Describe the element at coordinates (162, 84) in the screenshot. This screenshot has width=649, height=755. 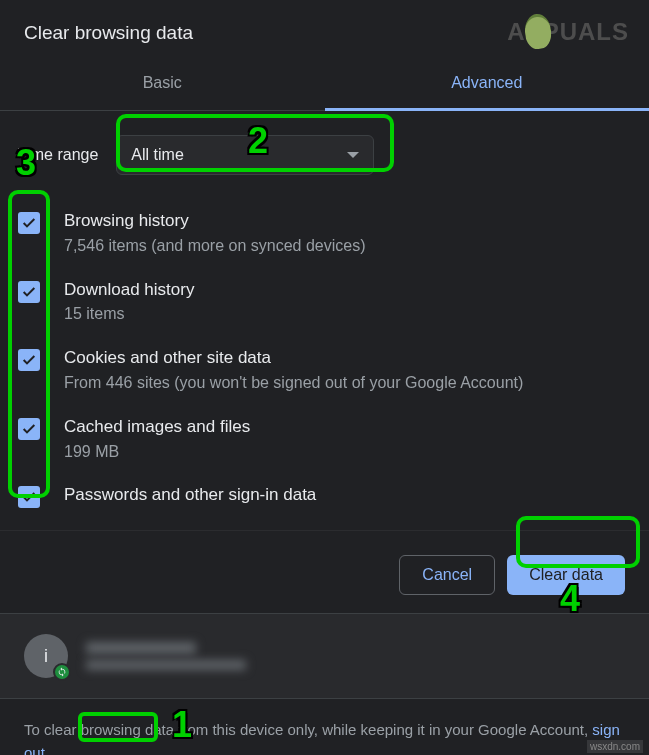
I see `tab-basic: Basic` at that location.